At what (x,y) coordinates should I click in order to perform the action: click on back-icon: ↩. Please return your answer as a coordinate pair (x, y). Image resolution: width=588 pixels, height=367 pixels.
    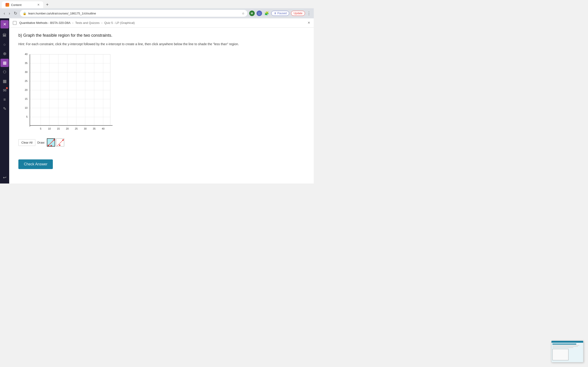
    Looking at the image, I should click on (5, 178).